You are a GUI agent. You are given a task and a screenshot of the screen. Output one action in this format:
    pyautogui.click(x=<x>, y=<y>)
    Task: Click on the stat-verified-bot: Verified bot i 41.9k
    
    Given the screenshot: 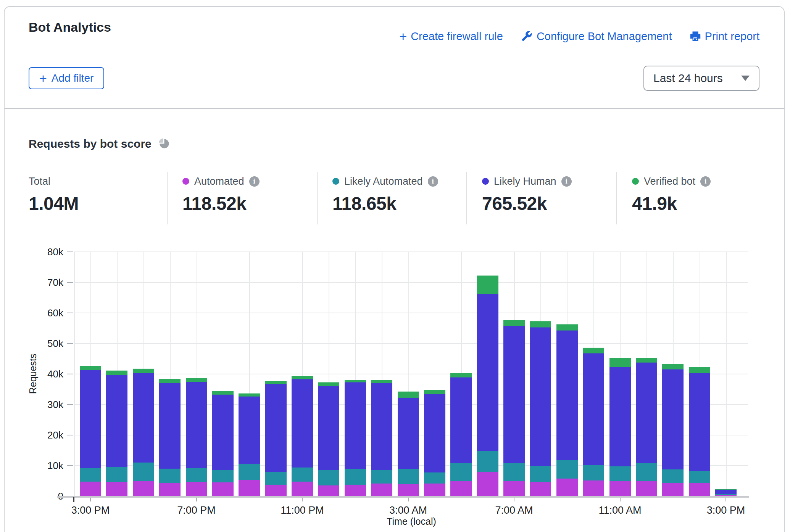 What is the action you would take?
    pyautogui.click(x=671, y=195)
    